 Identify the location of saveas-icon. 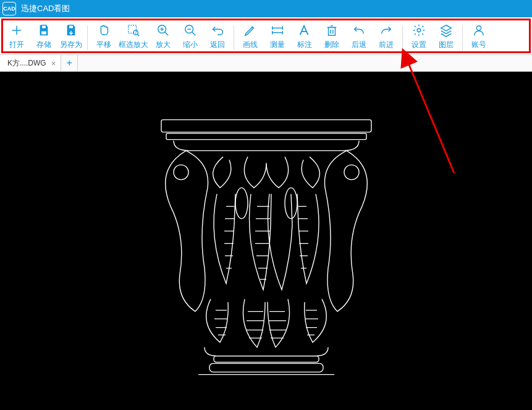
(71, 30).